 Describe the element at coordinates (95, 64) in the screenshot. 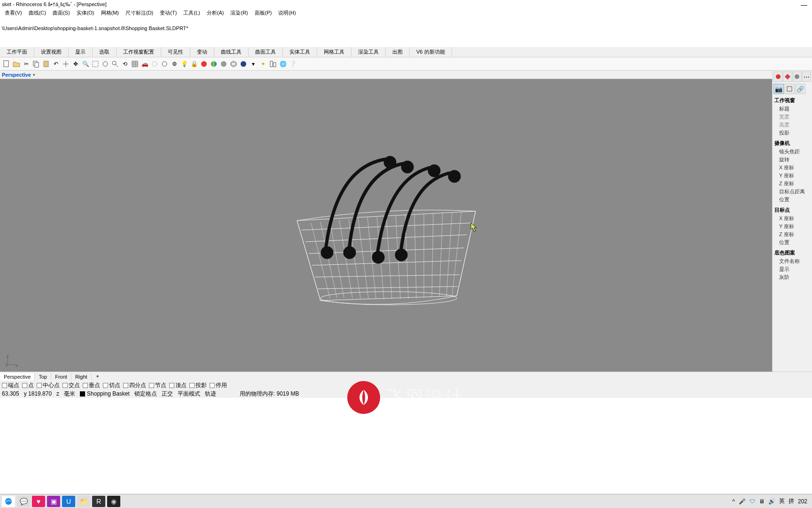

I see `zoom-window-icon` at that location.